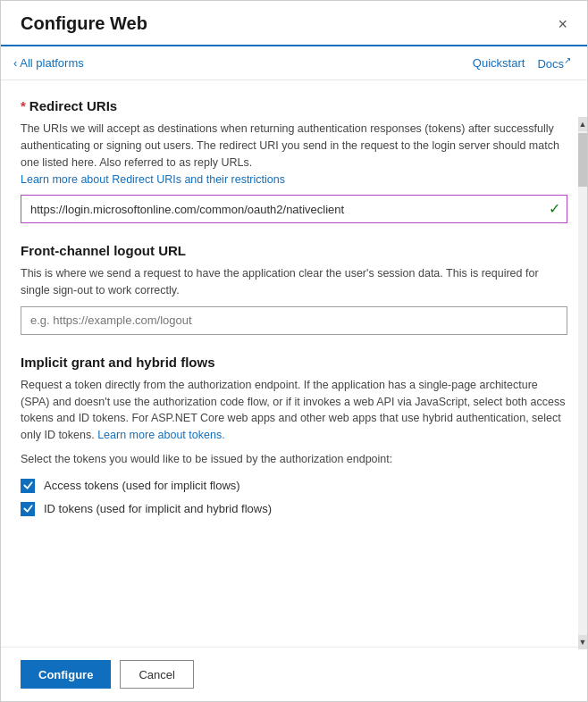  What do you see at coordinates (84, 23) in the screenshot?
I see `dialog-title: Configure Web` at bounding box center [84, 23].